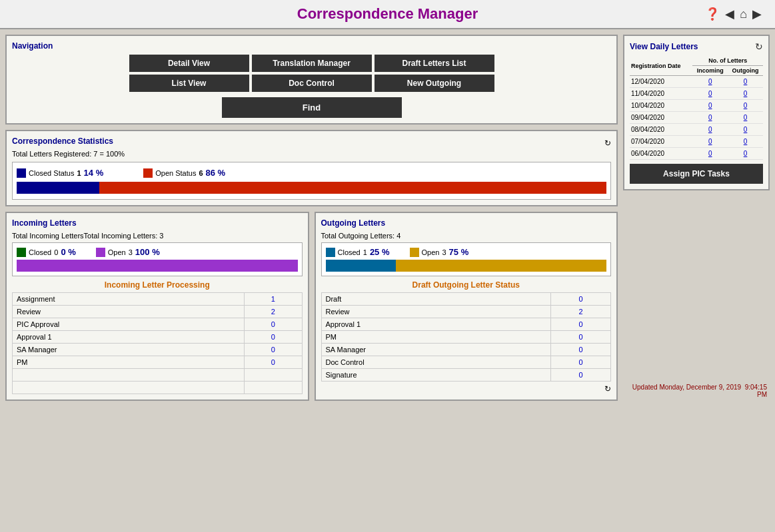 Image resolution: width=775 pixels, height=532 pixels. What do you see at coordinates (696, 61) in the screenshot?
I see `daily-table-header-row-1: Registration Date No. of Letters` at bounding box center [696, 61].